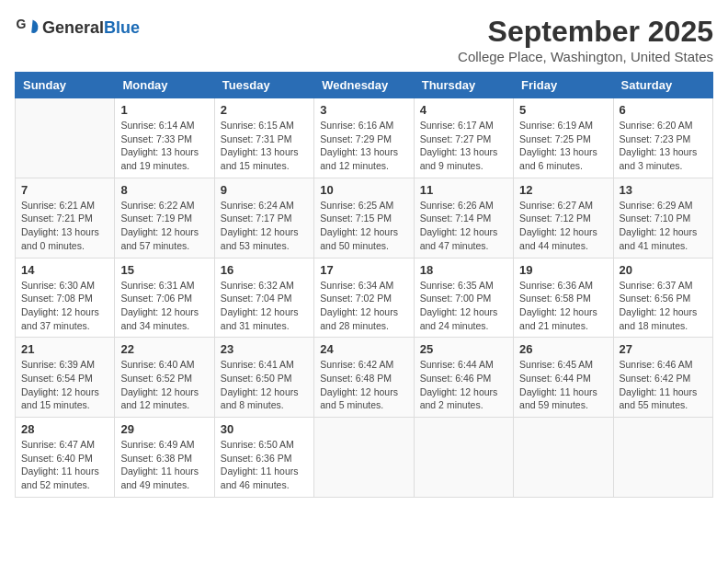  I want to click on day-number: 2, so click(265, 110).